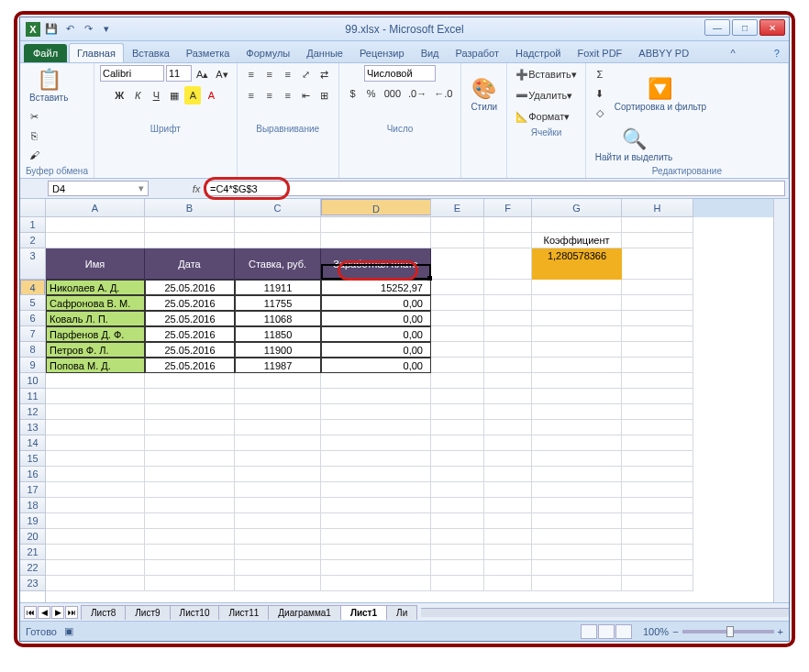 This screenshot has width=809, height=672. Describe the element at coordinates (95, 207) in the screenshot. I see `col-header-A: A` at that location.